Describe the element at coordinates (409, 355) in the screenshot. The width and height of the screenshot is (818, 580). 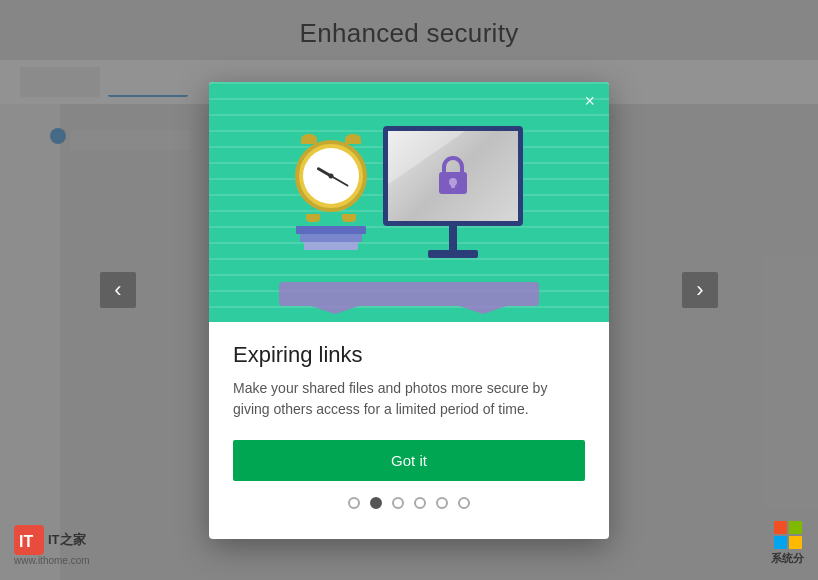
I see `modal-heading: Expiring links` at that location.